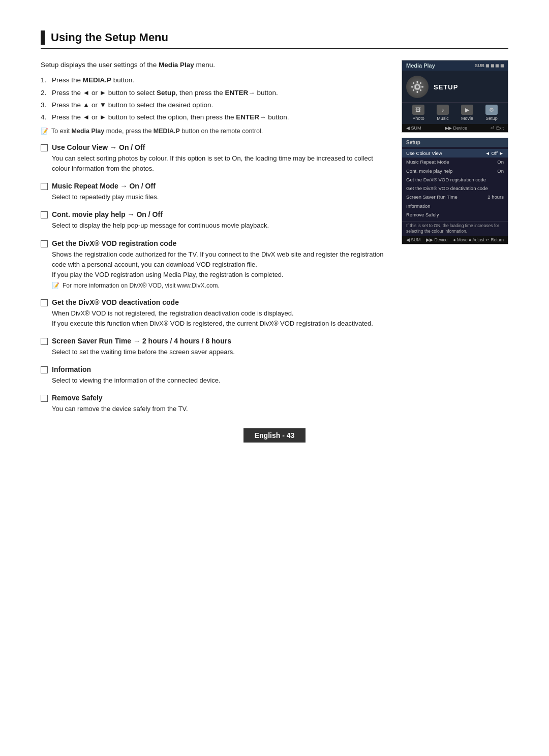  I want to click on mp-icon-photo: 🖼 Photo, so click(418, 113).